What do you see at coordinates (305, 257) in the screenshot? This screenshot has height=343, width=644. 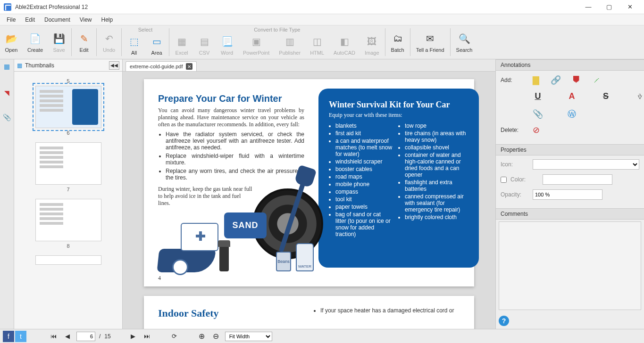 I see `water-jug-icon: WATER` at bounding box center [305, 257].